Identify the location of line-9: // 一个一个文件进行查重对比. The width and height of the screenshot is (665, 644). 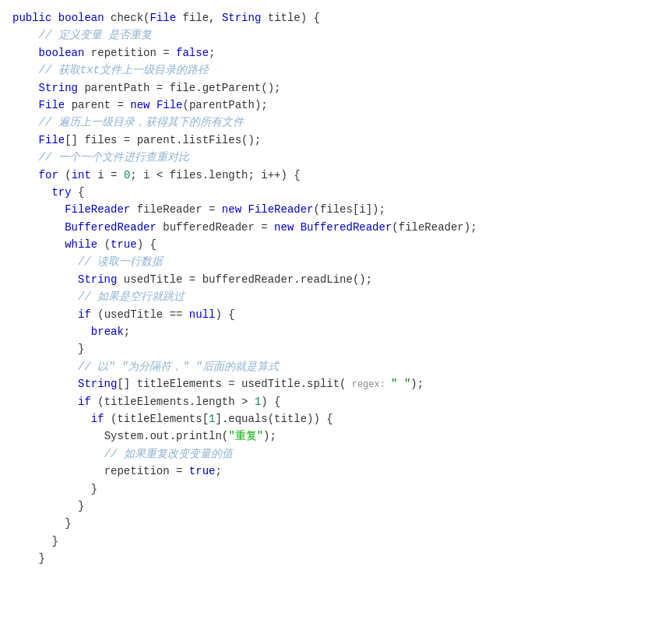
(332, 157).